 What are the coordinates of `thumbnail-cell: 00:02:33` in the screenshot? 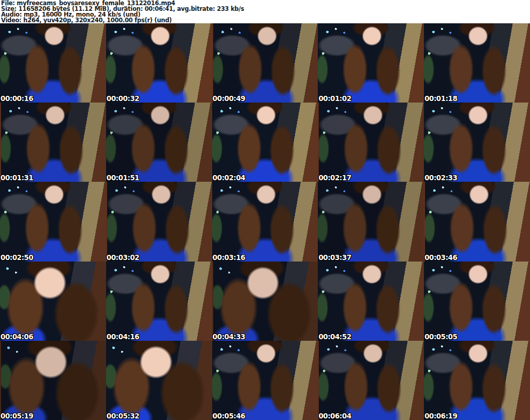 It's located at (477, 142).